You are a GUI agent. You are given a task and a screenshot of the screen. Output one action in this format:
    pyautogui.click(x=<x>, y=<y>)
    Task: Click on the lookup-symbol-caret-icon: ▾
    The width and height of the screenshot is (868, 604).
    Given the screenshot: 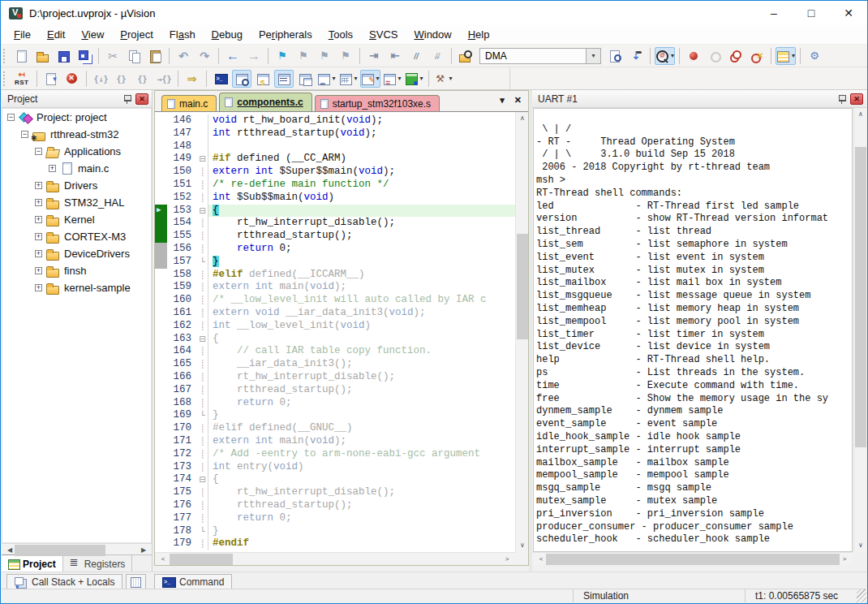 What is the action you would take?
    pyautogui.click(x=672, y=55)
    